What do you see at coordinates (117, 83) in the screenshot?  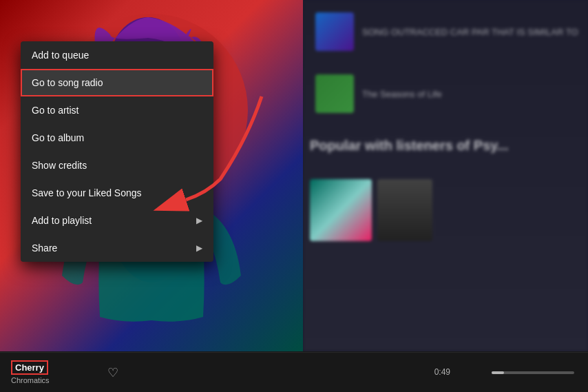 I see `menu-item-go-to-song-radio: Go to song radio` at bounding box center [117, 83].